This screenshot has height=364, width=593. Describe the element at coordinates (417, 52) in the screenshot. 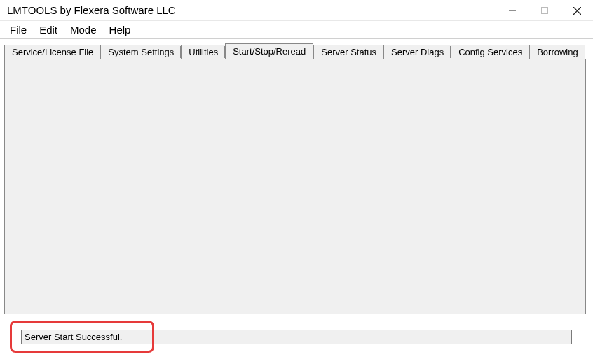

I see `tab-server-diags: Server Diags` at that location.